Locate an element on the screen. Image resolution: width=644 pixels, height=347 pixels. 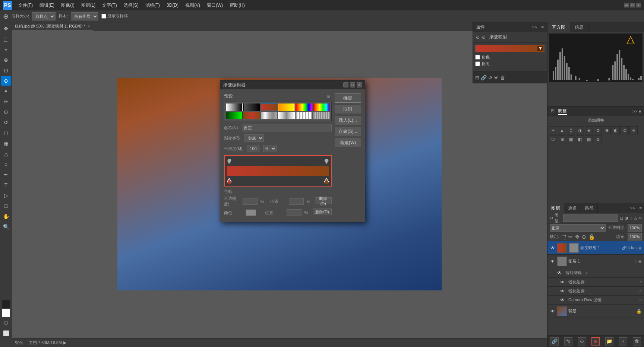
hsb-adjust: ⊗ is located at coordinates (598, 130).